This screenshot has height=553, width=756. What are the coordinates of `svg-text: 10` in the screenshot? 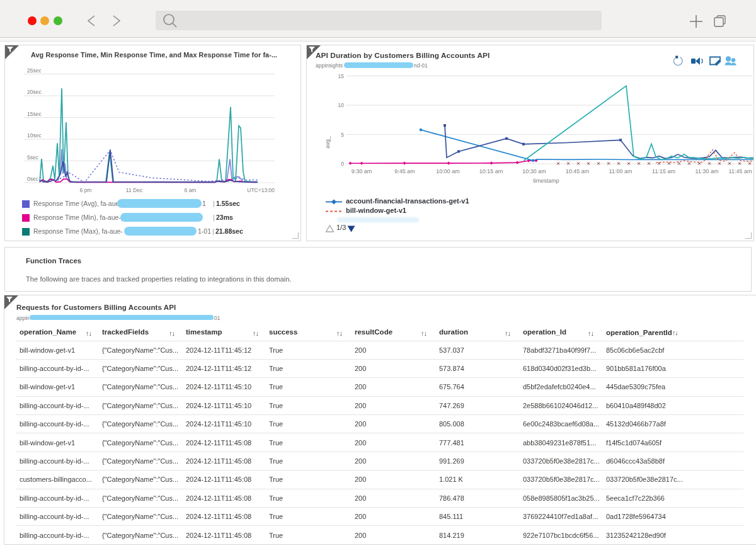 It's located at (341, 105).